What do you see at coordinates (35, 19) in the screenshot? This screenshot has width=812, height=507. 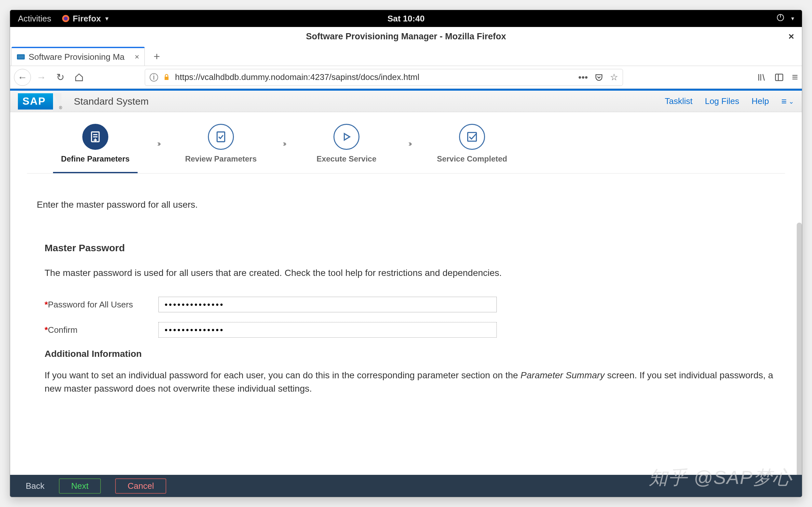 I see `activities-button: Activities` at bounding box center [35, 19].